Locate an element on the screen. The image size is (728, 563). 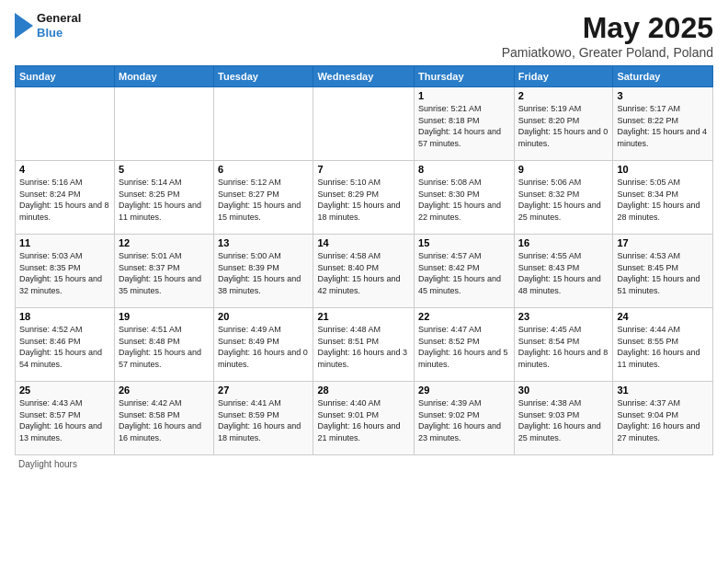
day-number: 9 is located at coordinates (564, 169).